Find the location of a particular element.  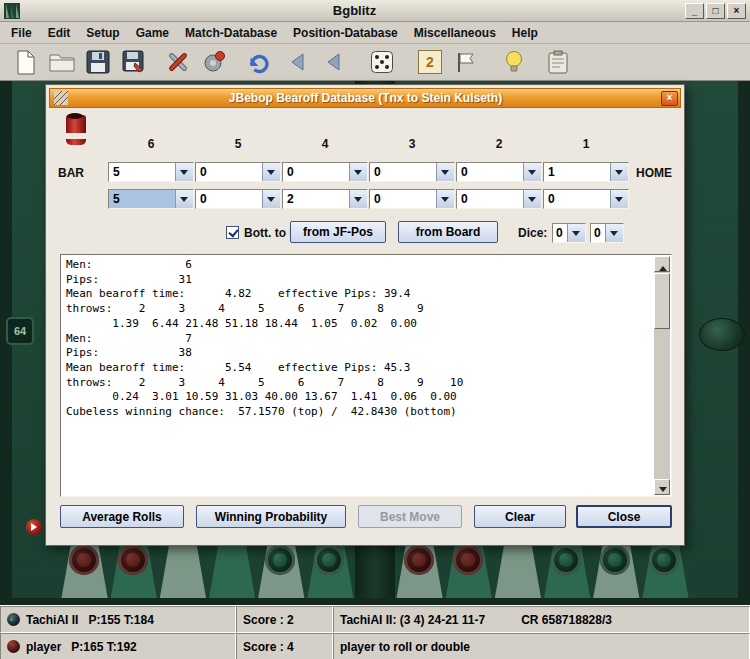

bottom-combo-6: 5 is located at coordinates (151, 199).